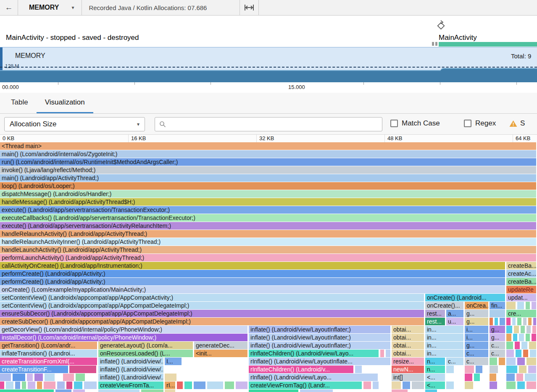 The image size is (537, 392). What do you see at coordinates (521, 298) in the screenshot?
I see `flame-segment: updat...` at bounding box center [521, 298].